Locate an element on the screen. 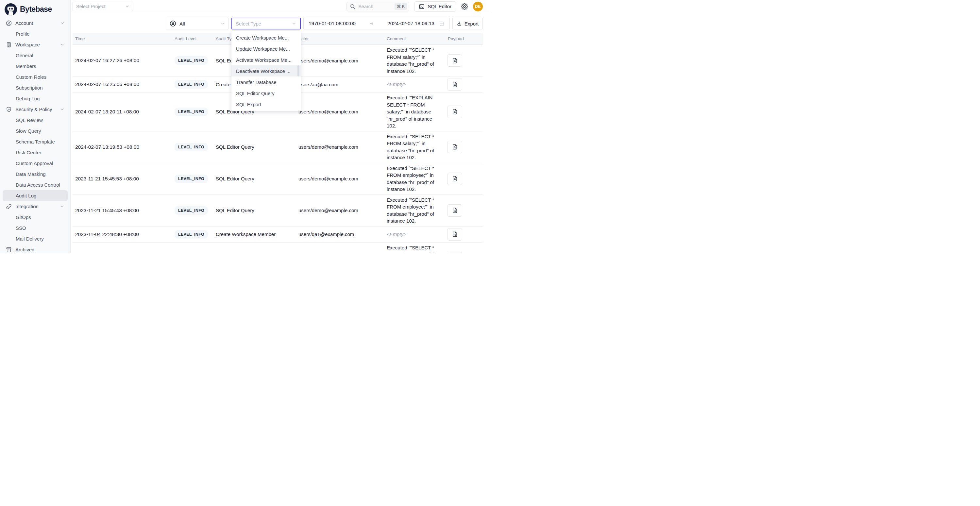 This screenshot has width=980, height=506. filter-bar: All Select Type Create Workspace Me... is located at coordinates (280, 21).